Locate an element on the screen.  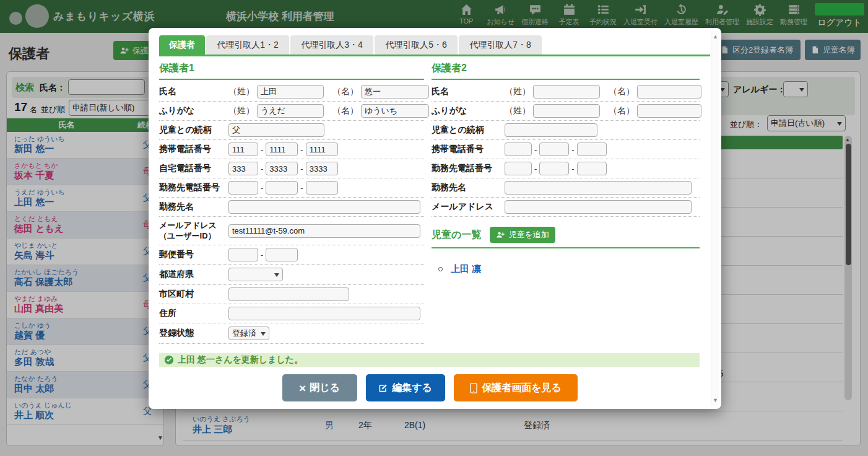
g1-name-row: 氏名 （姓） （名） is located at coordinates (292, 92).